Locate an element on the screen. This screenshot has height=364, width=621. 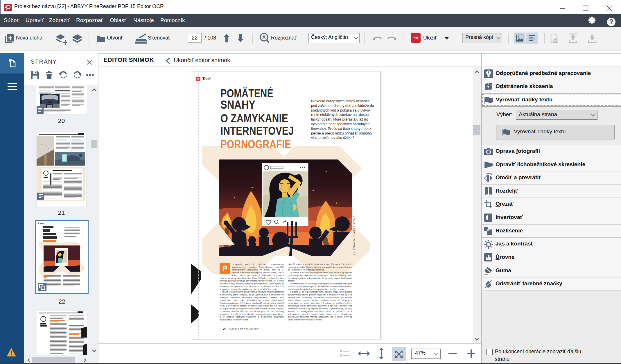
svg-text: A is located at coordinates (264, 37).